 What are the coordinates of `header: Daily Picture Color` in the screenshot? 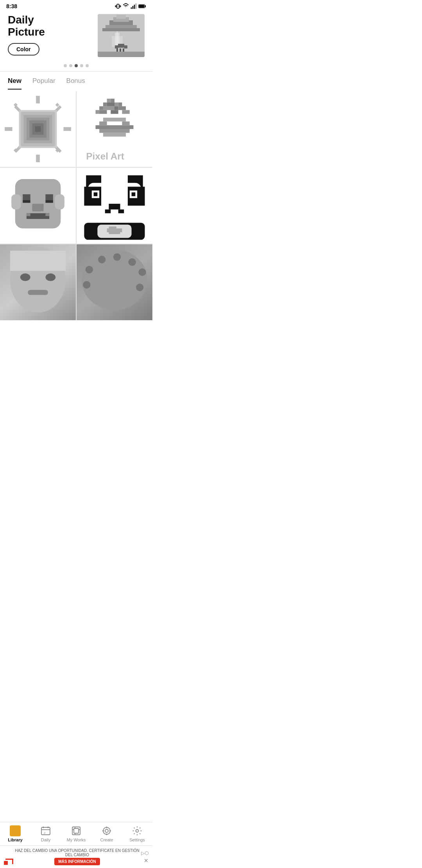 It's located at (76, 36).